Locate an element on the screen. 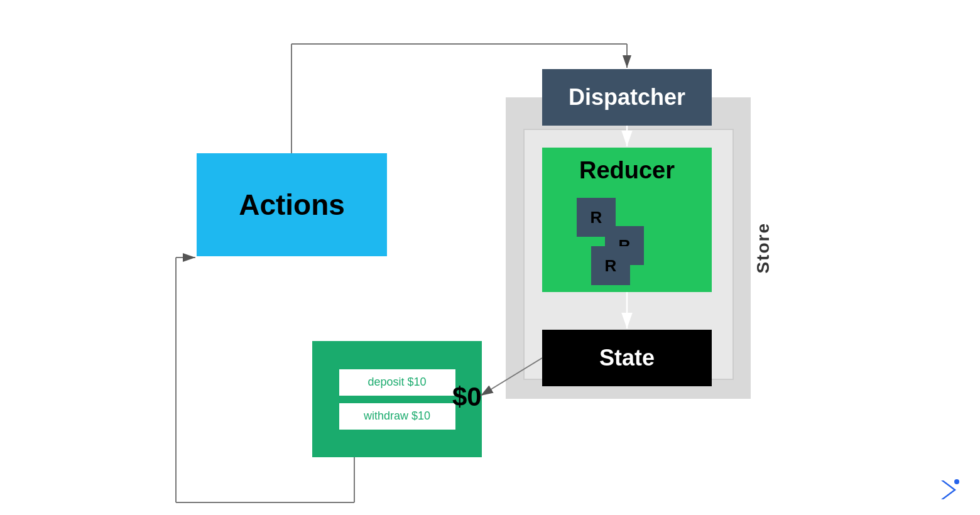 The width and height of the screenshot is (980, 515). dispatcher-box: Dispatcher is located at coordinates (627, 97).